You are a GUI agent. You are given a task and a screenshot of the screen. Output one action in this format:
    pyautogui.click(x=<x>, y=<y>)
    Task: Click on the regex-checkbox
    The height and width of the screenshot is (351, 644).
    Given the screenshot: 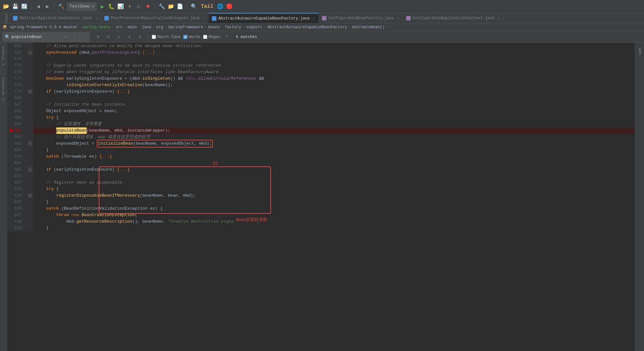 What is the action you would take?
    pyautogui.click(x=205, y=37)
    